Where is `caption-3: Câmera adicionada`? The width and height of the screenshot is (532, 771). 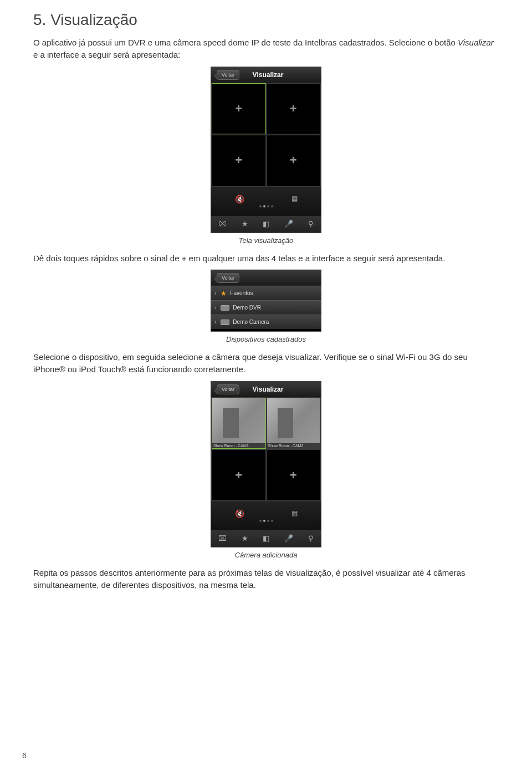 caption-3: Câmera adicionada is located at coordinates (266, 555).